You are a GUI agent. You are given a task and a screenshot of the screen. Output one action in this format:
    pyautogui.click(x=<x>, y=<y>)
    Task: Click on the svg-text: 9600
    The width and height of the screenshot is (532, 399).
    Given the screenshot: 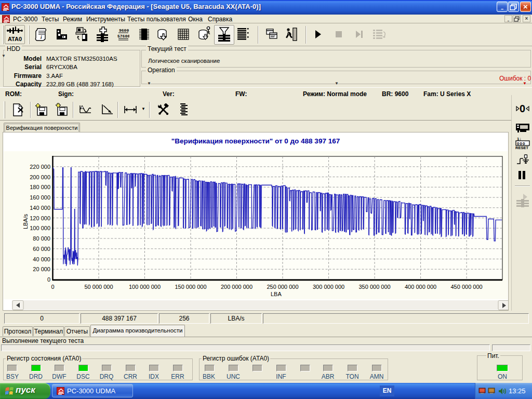 What is the action you would take?
    pyautogui.click(x=124, y=30)
    